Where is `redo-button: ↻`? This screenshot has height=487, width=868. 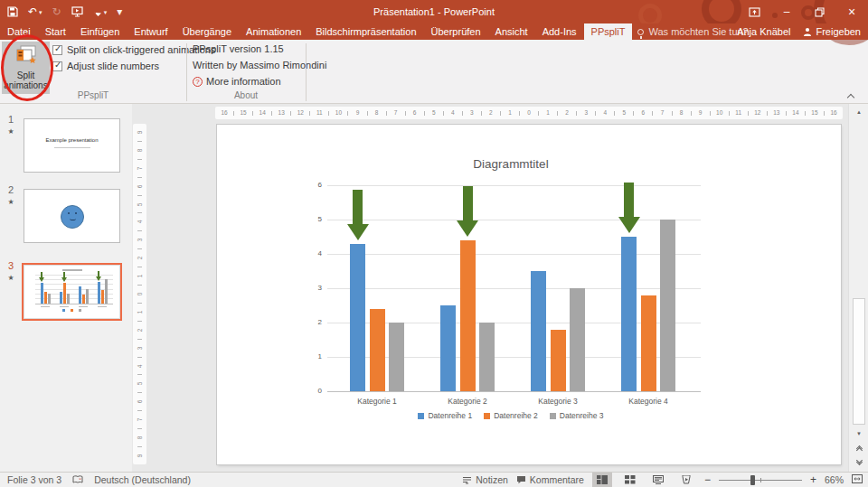 redo-button: ↻ is located at coordinates (57, 12).